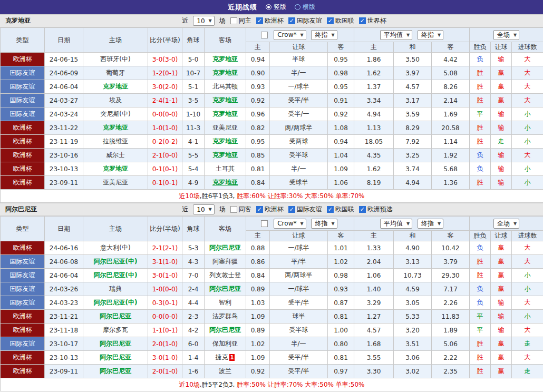 The height and width of the screenshot is (392, 543). Describe the element at coordinates (258, 73) in the screenshot. I see `asia-home-odds: 0.90` at that location.